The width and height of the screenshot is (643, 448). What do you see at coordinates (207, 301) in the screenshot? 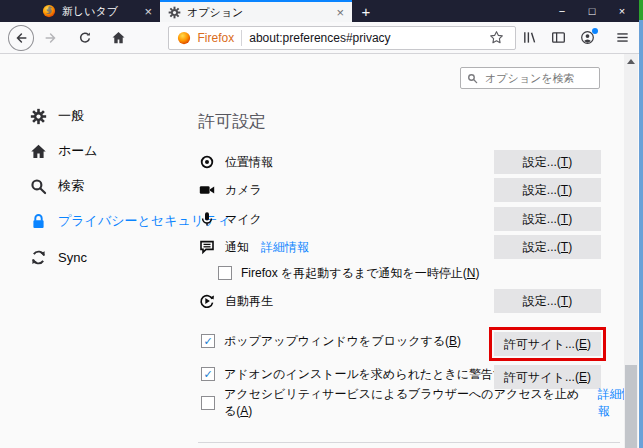
I see `autoplay-icon` at bounding box center [207, 301].